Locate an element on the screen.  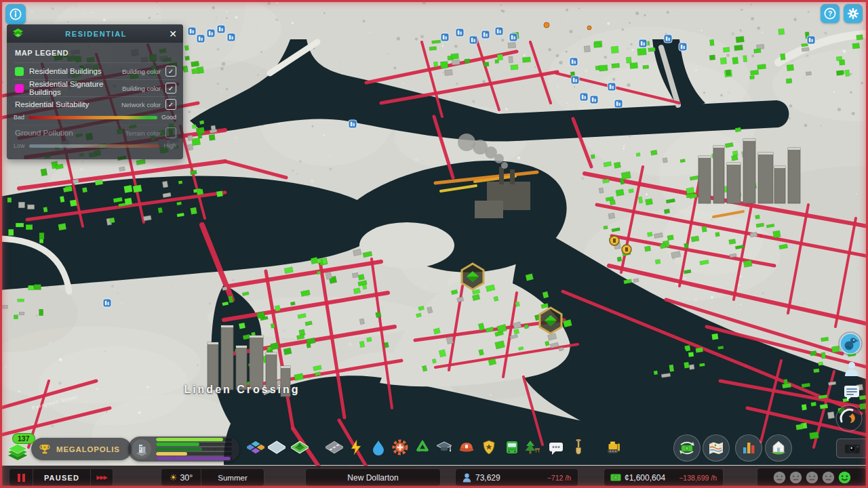
city-name-display: New Dollarton is located at coordinates (373, 477).